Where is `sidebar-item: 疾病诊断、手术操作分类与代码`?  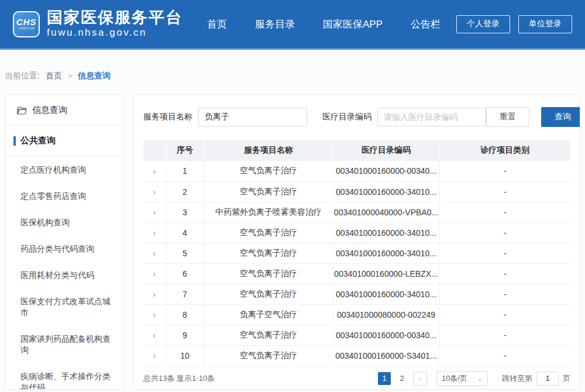
sidebar-item: 疾病诊断、手术操作分类与代码 is located at coordinates (64, 377).